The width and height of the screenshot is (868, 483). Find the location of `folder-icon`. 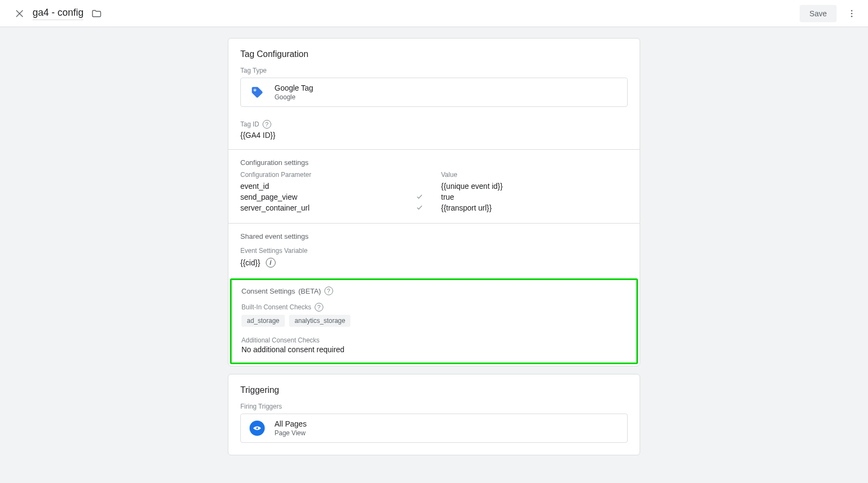

folder-icon is located at coordinates (97, 14).